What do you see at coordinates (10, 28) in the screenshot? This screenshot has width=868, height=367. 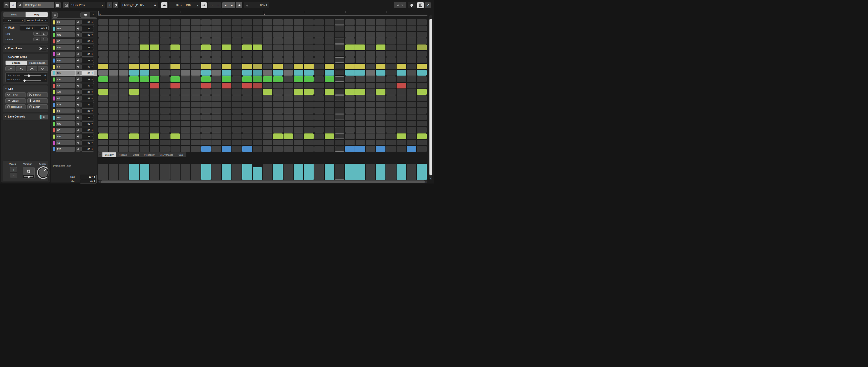 I see `pitch-header: ▼ Pitch` at bounding box center [10, 28].